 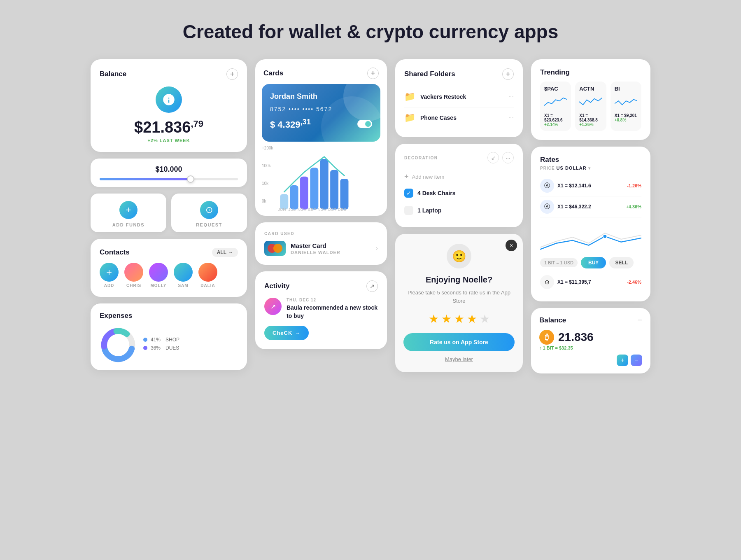 I want to click on folder-name-2: Phone Cases, so click(x=462, y=118).